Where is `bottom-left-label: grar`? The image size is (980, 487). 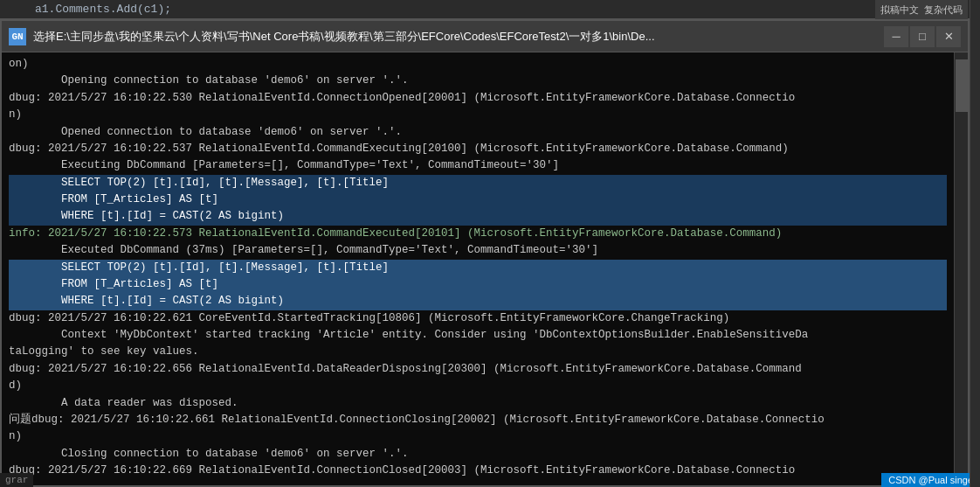
bottom-left-label: grar is located at coordinates (17, 480).